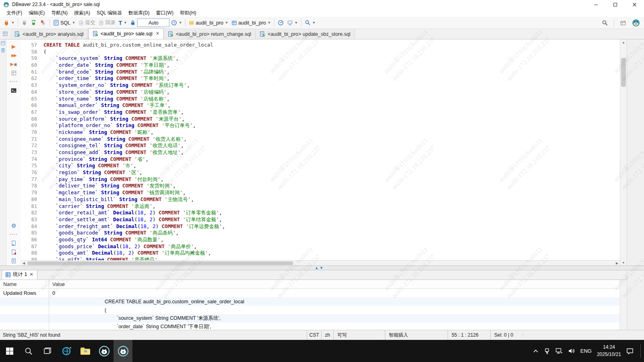 This screenshot has width=644, height=362. What do you see at coordinates (310, 319) in the screenshot?
I see `stats-row: `source_system` String COMMENT '来源系统',` at bounding box center [310, 319].